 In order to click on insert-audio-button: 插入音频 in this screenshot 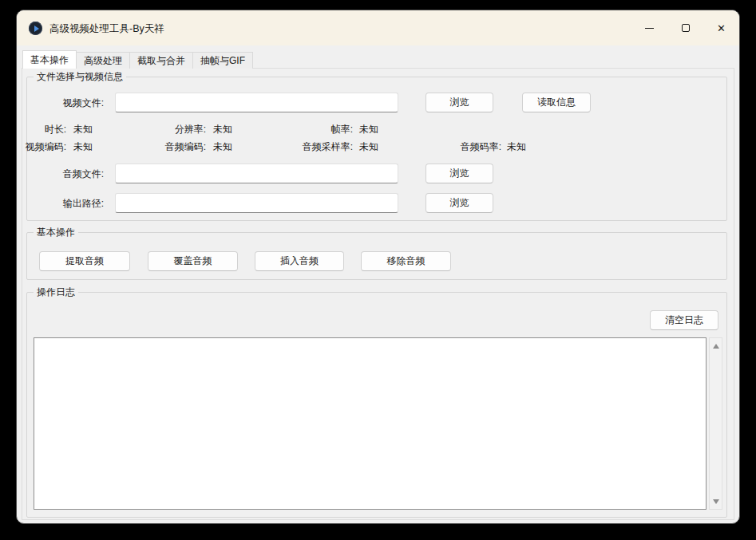, I will do `click(299, 262)`.